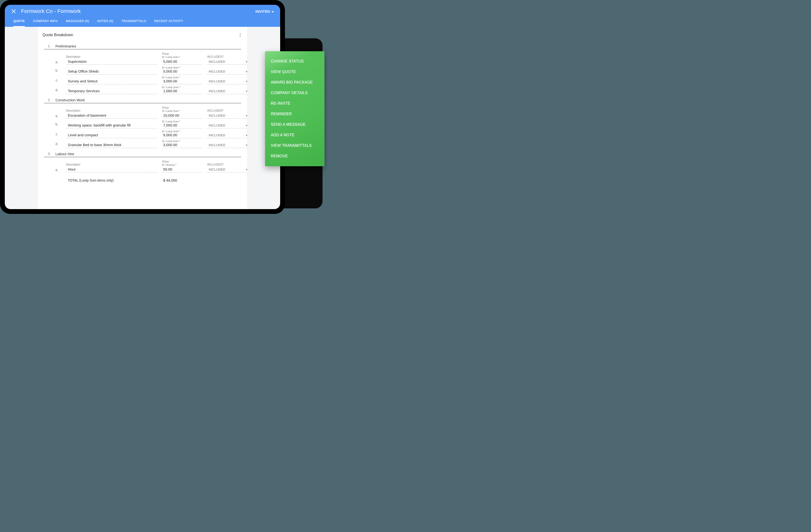 The image size is (811, 532). I want to click on line-item: c. Level and compact $ / Lump Sum *9,000…, so click(147, 134).